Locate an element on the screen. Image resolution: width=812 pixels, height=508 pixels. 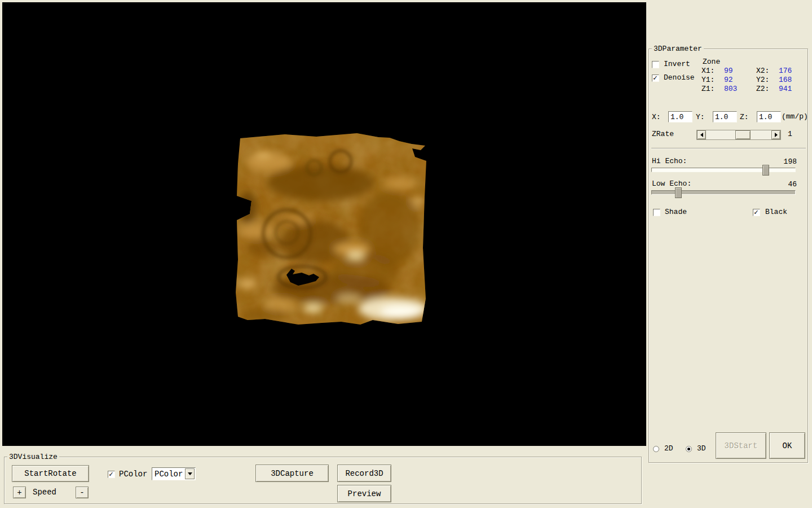
denoise-checkbox is located at coordinates (655, 78).